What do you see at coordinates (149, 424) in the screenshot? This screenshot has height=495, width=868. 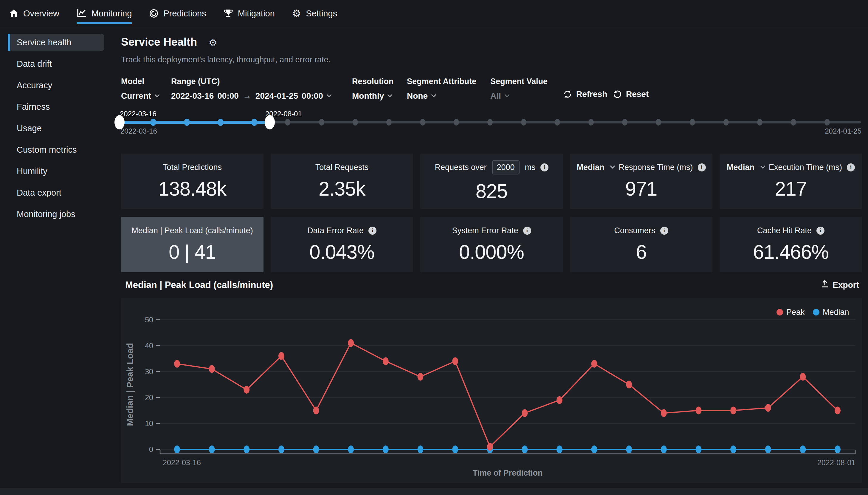 I see `svg-text: 10` at bounding box center [149, 424].